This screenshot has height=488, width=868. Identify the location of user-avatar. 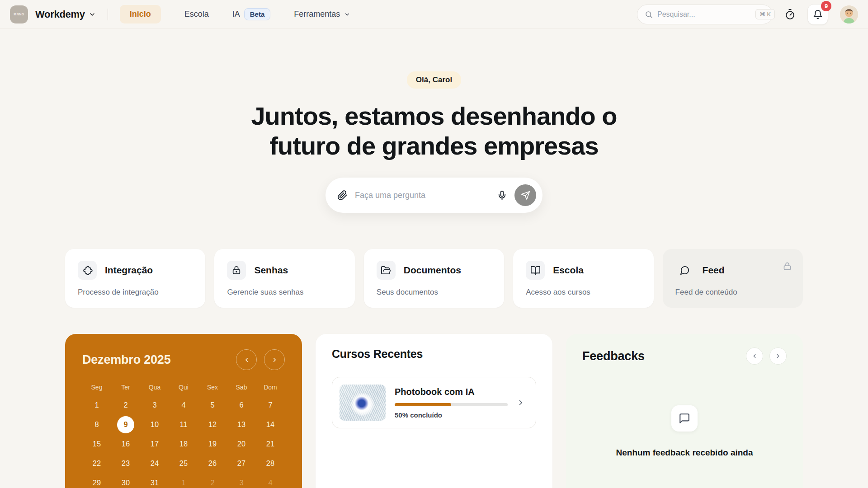
(849, 14).